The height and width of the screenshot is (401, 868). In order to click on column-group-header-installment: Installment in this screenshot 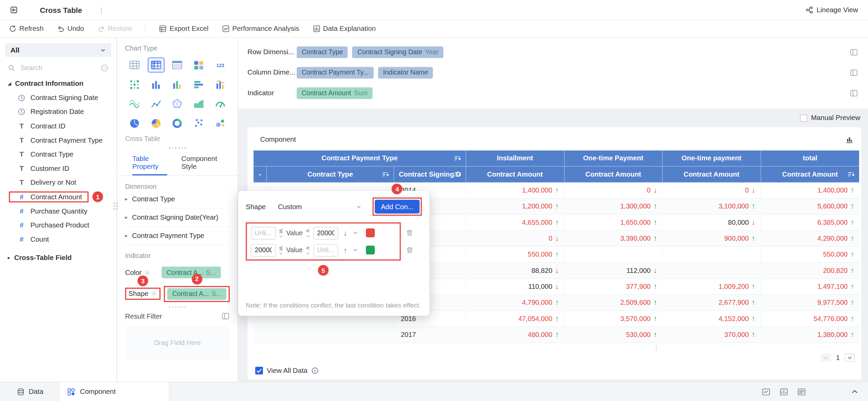, I will do `click(515, 159)`.